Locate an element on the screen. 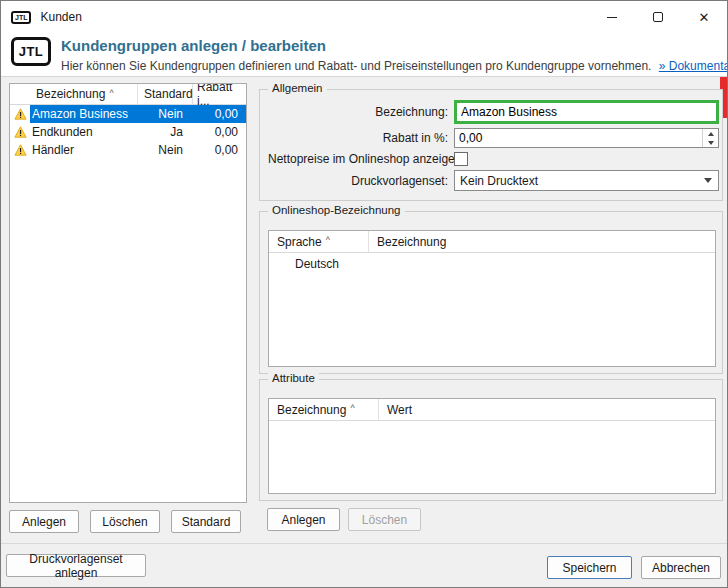  documentation-link: » Dokumentation is located at coordinates (694, 66).